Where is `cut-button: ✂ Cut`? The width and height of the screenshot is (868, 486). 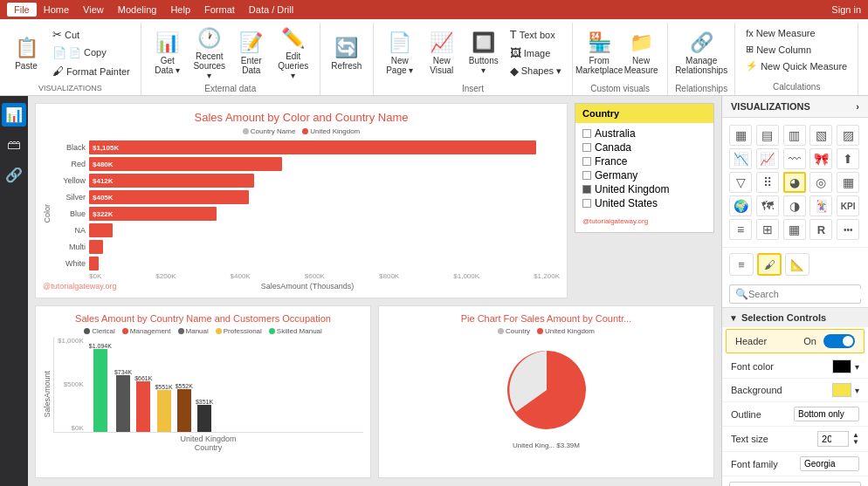
cut-button: ✂ Cut is located at coordinates (91, 35).